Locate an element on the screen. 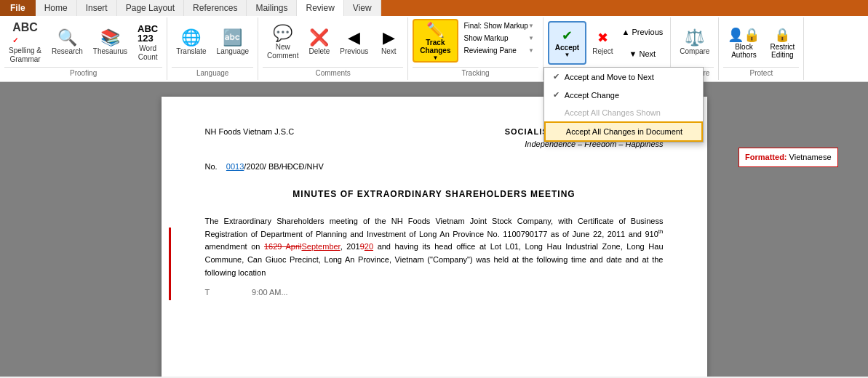 This screenshot has height=378, width=868. show-markup-button: Show Markup ▼ is located at coordinates (499, 38).